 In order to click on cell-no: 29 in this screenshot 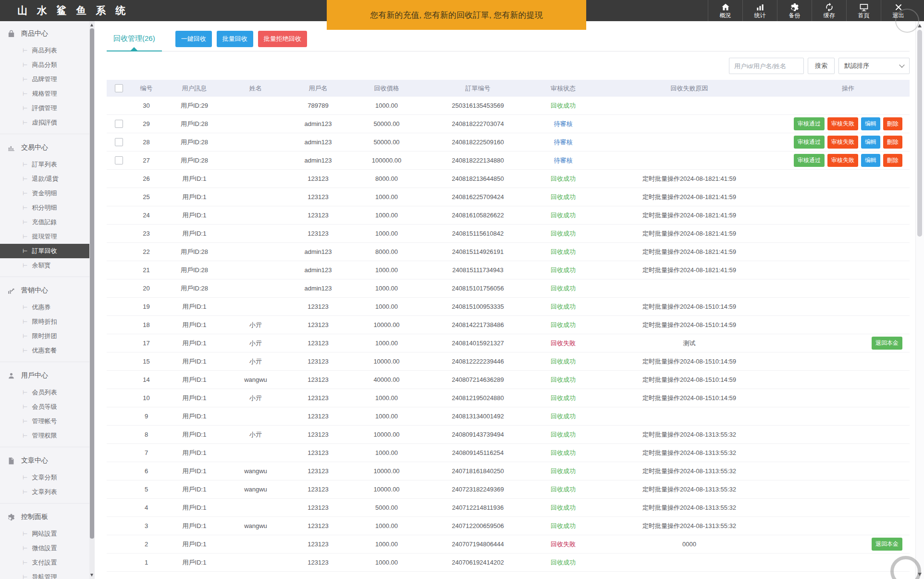, I will do `click(146, 124)`.